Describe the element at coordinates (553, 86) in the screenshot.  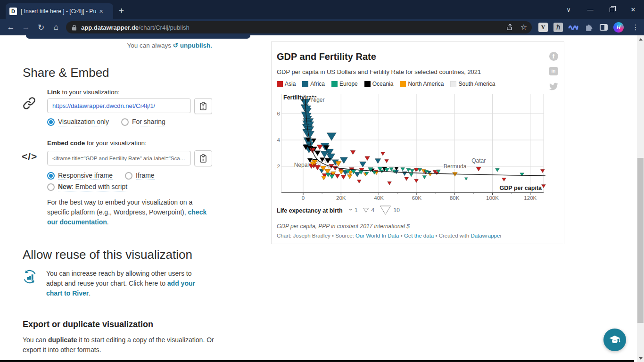
I see `twitter-share-icon` at that location.